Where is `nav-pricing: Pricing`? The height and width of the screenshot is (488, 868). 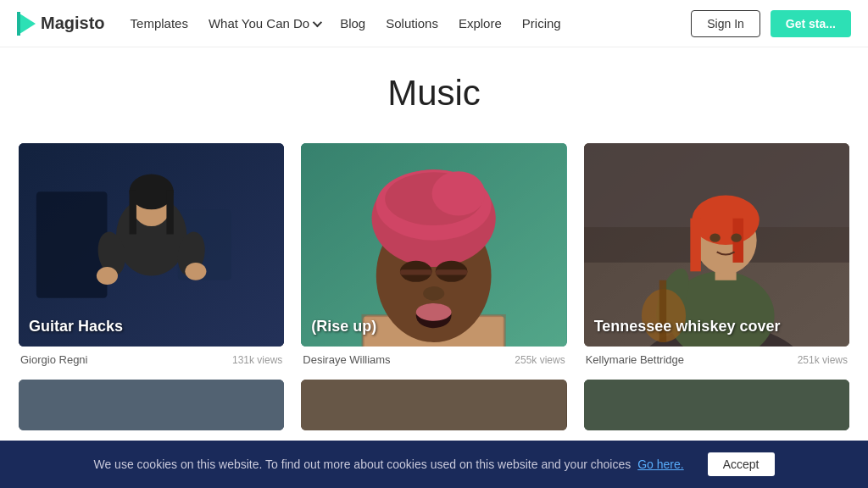 nav-pricing: Pricing is located at coordinates (542, 24).